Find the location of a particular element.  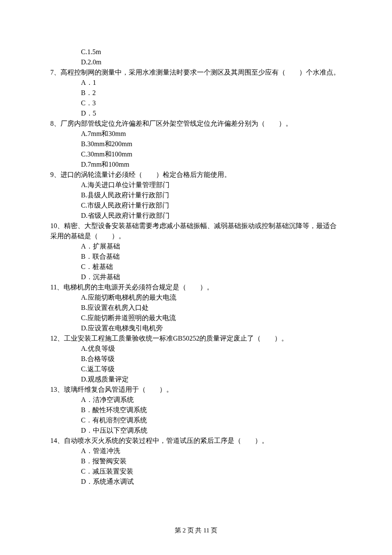

question-stem: 9、进口的涡轮流量计必须经（ ）检定合格后方能使用。 is located at coordinates (196, 175).